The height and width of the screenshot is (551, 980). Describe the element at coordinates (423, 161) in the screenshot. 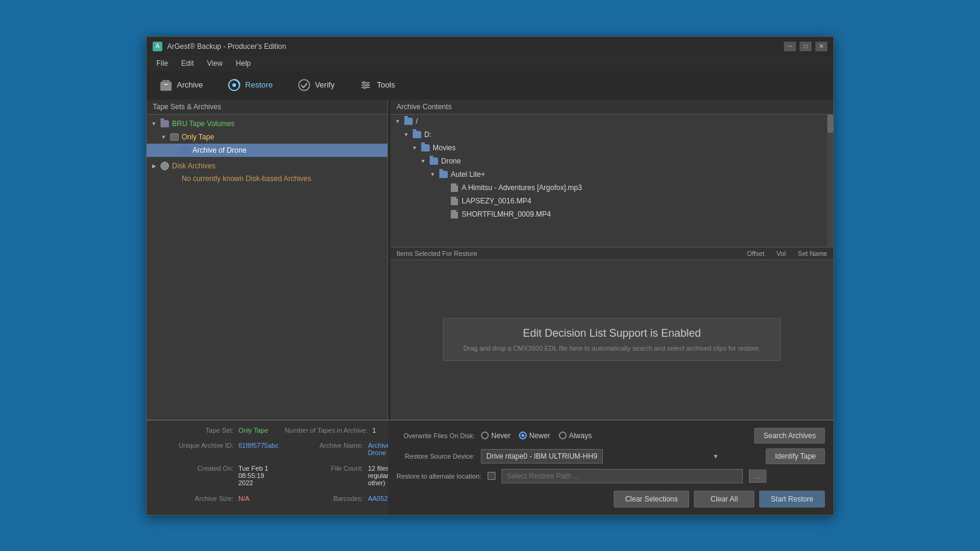

I see `drone-toggle: ▼` at that location.